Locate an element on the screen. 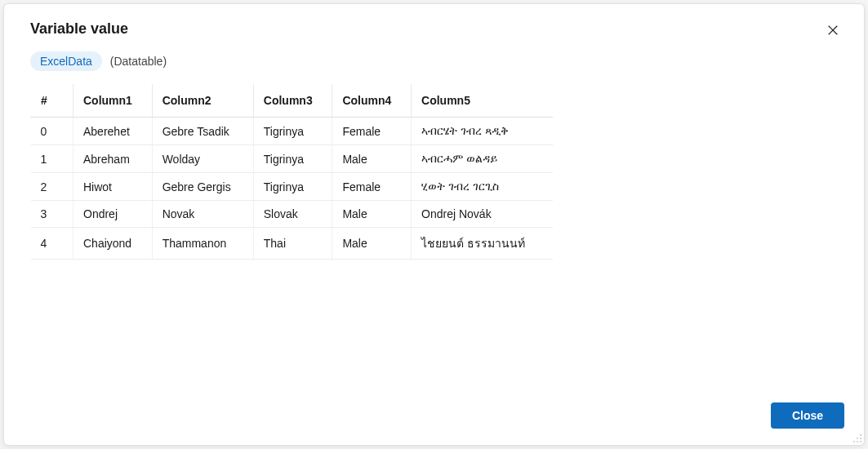 Image resolution: width=868 pixels, height=449 pixels. column-header: Column4 is located at coordinates (372, 101).